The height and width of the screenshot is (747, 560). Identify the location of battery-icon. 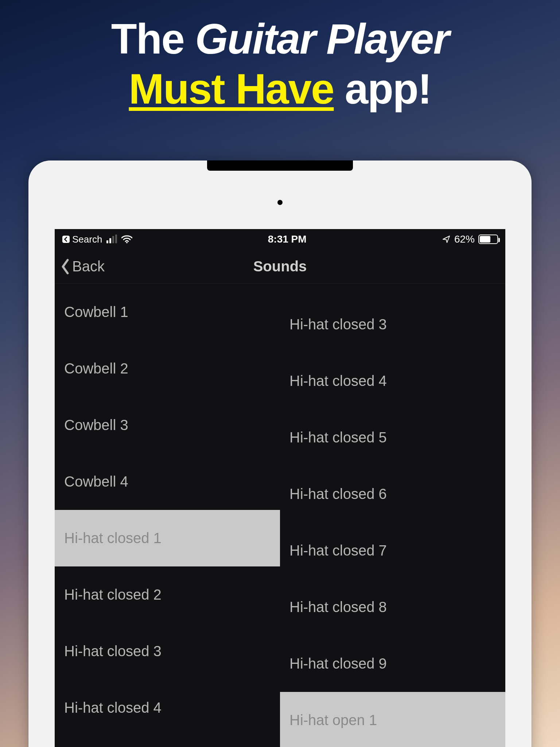
(488, 239).